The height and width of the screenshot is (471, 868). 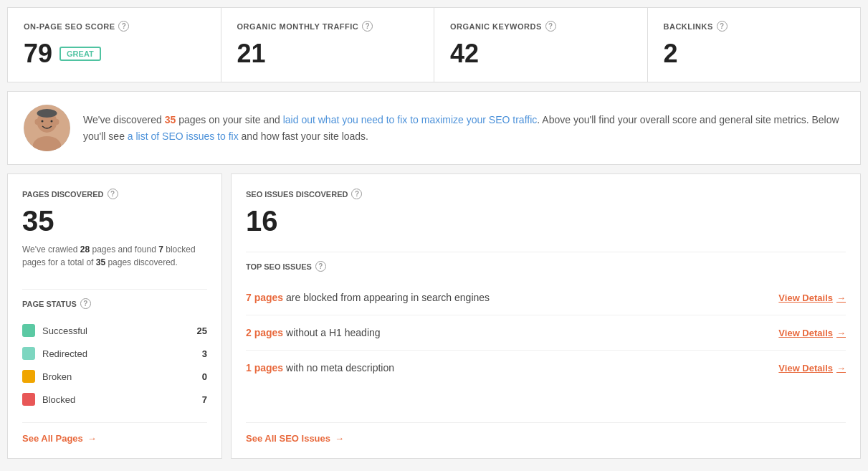 What do you see at coordinates (115, 26) in the screenshot?
I see `metric-title-seo: ON-PAGE SEO SCORE ?` at bounding box center [115, 26].